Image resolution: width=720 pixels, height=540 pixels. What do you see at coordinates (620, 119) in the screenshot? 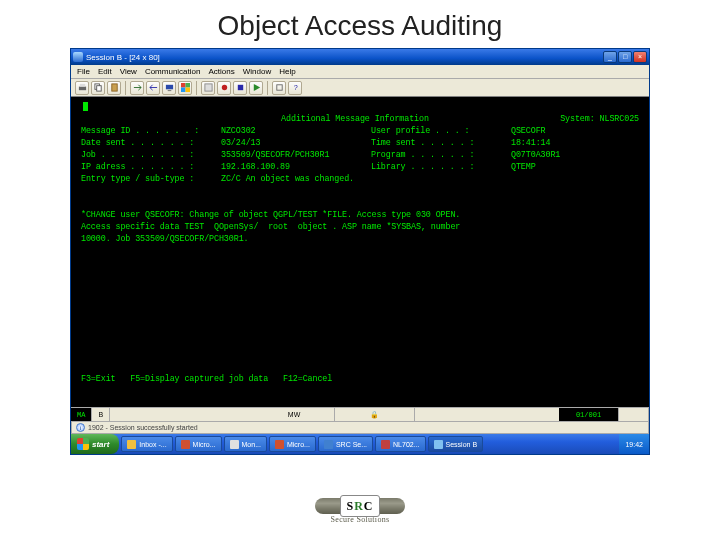
I see `system-value: NLSRC025` at bounding box center [620, 119].